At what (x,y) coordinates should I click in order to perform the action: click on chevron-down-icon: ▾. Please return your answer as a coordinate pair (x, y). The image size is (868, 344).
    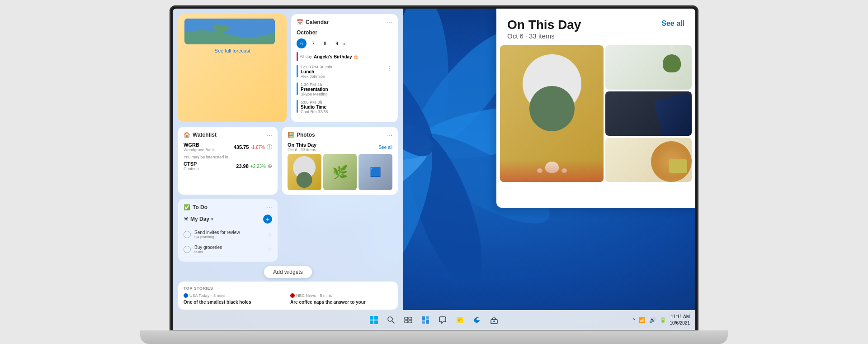
    Looking at the image, I should click on (212, 219).